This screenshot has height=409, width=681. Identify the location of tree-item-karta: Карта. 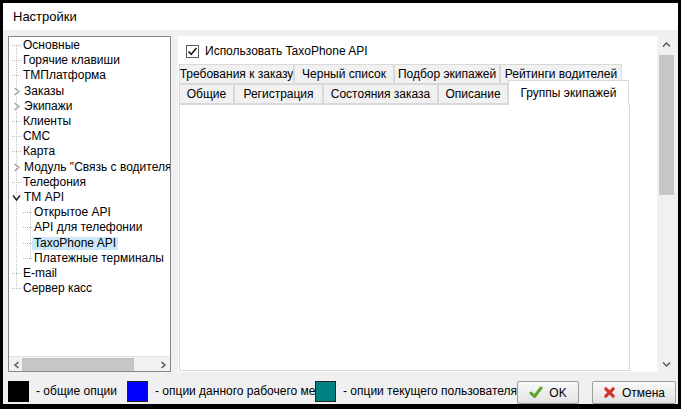
(90, 152).